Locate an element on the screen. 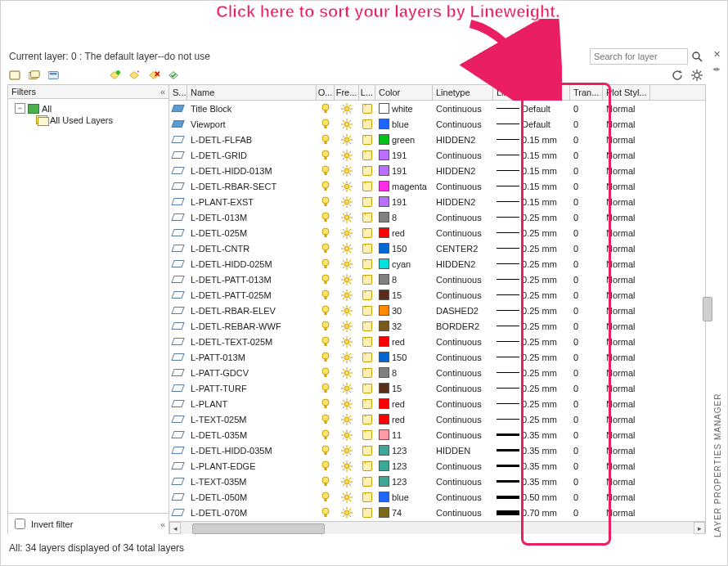  cell-color: cyan is located at coordinates (404, 263).